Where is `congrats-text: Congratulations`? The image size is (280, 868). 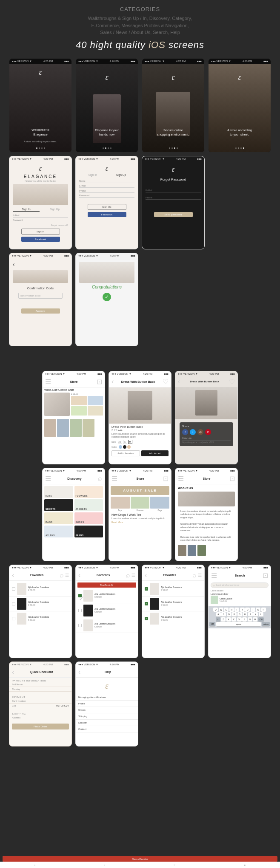
congrats-text: Congratulations is located at coordinates (107, 287).